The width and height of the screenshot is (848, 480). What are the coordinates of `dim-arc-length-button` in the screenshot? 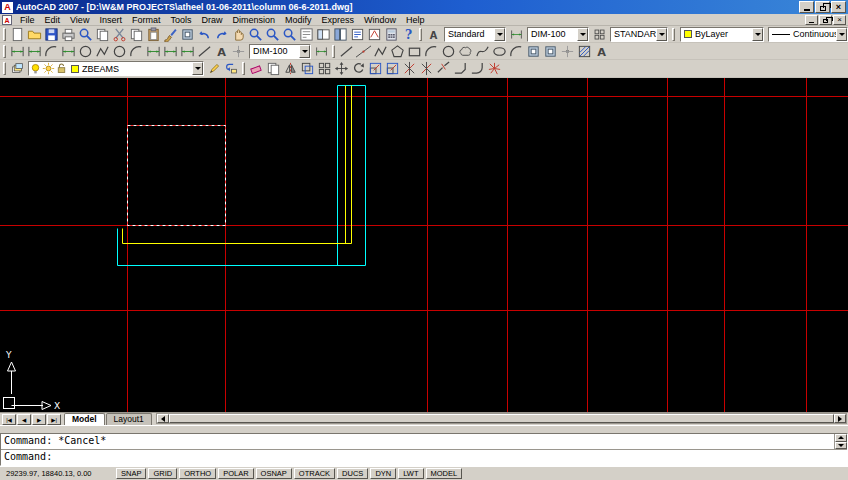 It's located at (52, 51).